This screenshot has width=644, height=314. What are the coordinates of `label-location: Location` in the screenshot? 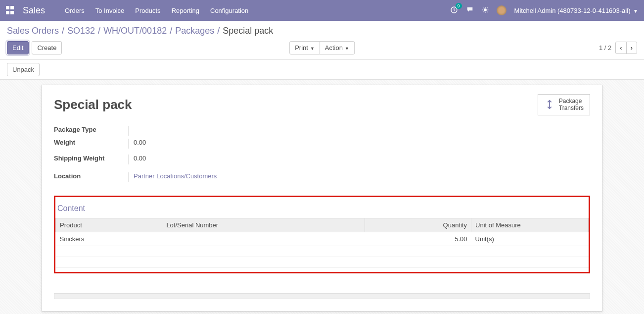 It's located at (91, 176).